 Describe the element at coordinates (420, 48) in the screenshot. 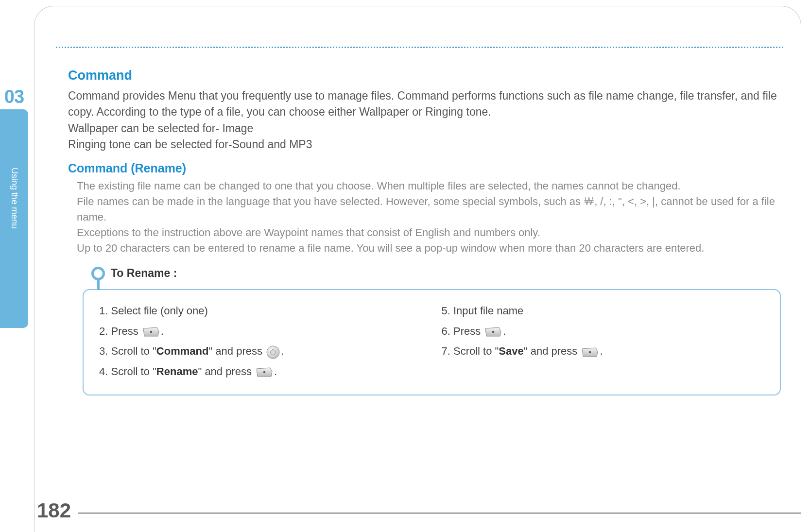

I see `dotted-divider` at that location.